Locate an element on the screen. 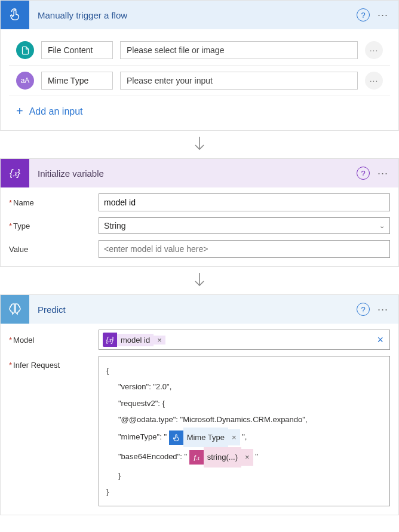  mime-type-token: Mime Type × is located at coordinates (204, 437).